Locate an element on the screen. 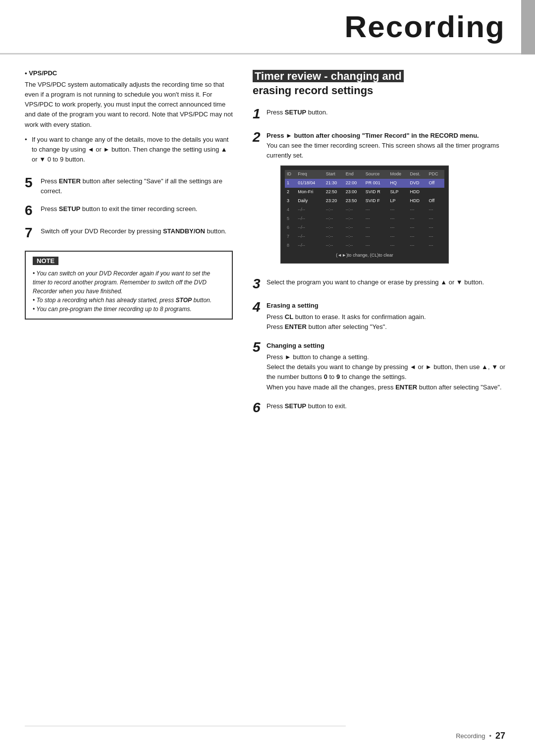 Image resolution: width=535 pixels, height=756 pixels. table-row: 1 01/18/04 21:30 22:00 PR 001 HQ DVD Off is located at coordinates (365, 183).